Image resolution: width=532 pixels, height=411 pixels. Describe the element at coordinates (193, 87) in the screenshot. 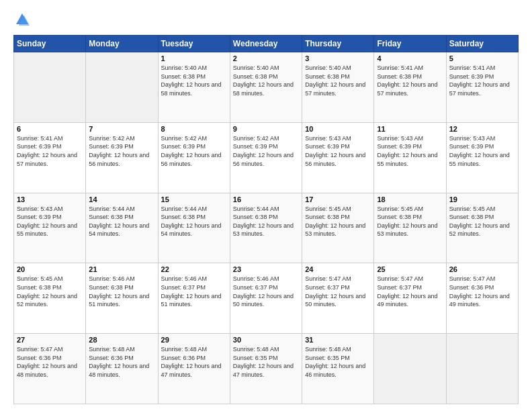

I see `calendar-cell: 1Sunrise: 5:40 AMSunset: 6:38 PMDaylight…` at that location.